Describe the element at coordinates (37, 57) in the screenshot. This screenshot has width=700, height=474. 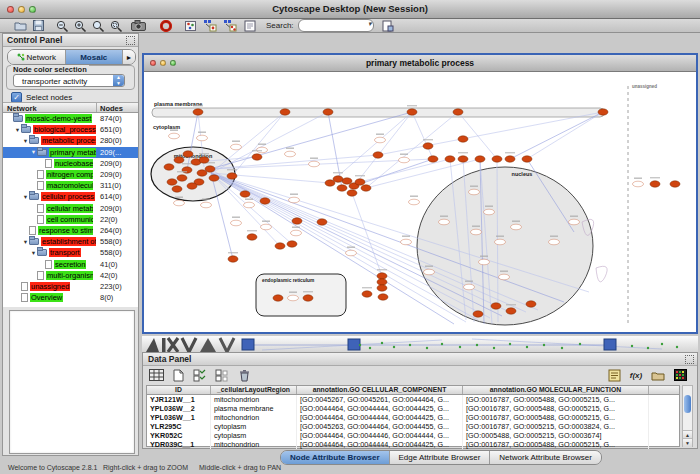
I see `tab-network: Network` at that location.